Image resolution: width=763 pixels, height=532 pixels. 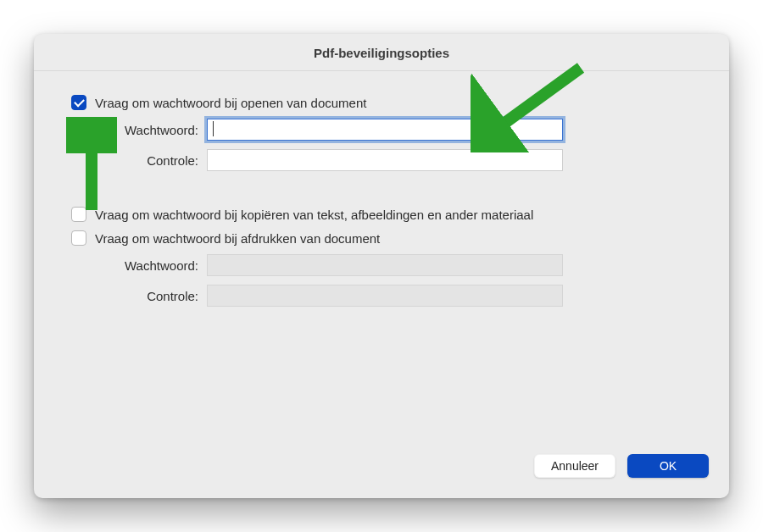 What do you see at coordinates (382, 476) in the screenshot?
I see `dialog-footer: Annuleer OK` at bounding box center [382, 476].